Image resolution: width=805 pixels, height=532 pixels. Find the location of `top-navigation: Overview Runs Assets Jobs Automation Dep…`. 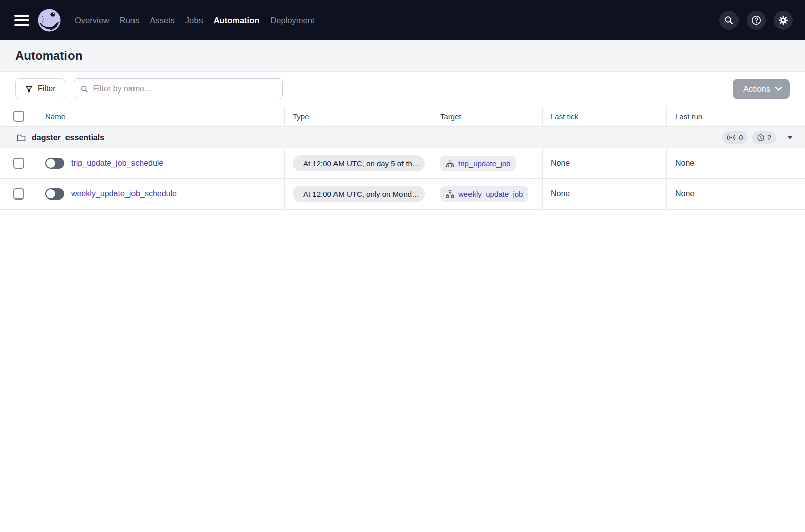

top-navigation: Overview Runs Assets Jobs Automation Dep… is located at coordinates (402, 20).